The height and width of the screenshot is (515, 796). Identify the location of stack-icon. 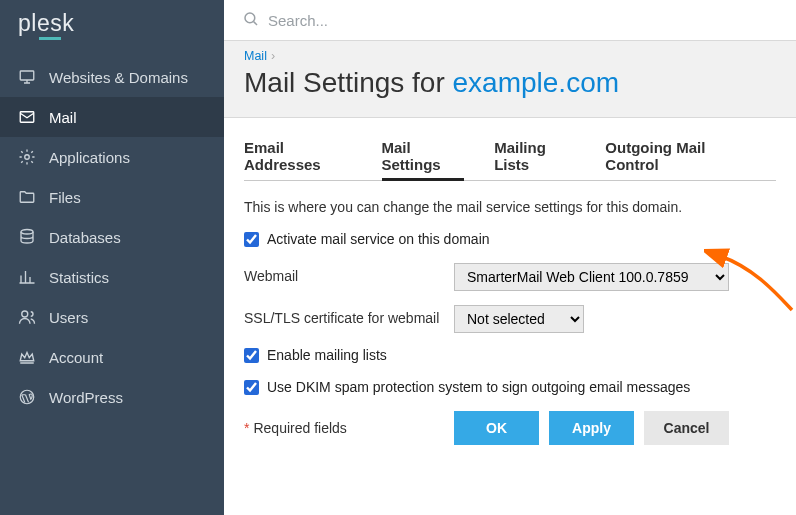
(27, 237).